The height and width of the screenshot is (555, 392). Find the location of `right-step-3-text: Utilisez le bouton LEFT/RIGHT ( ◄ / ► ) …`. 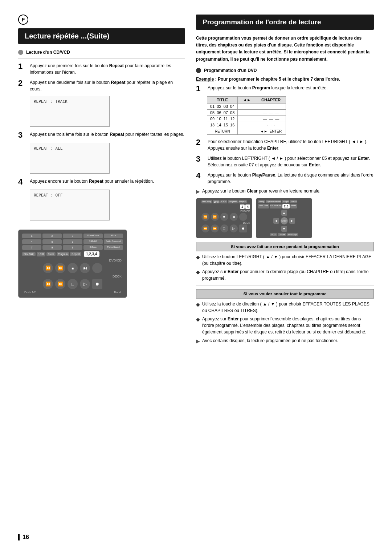

right-step-3-text: Utilisez le bouton LEFT/RIGHT ( ◄ / ► ) … is located at coordinates (291, 162).